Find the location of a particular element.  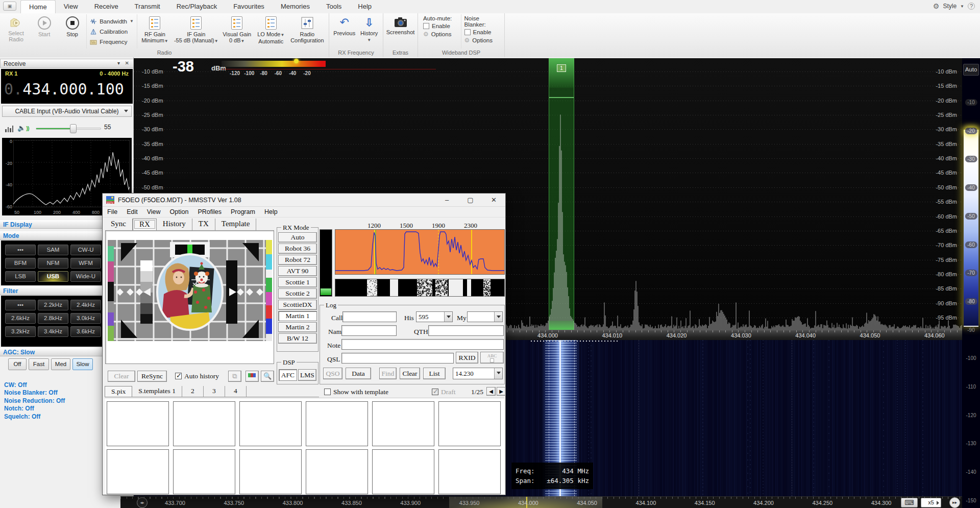

noise-blanker-options: ⚙Options is located at coordinates (482, 40).